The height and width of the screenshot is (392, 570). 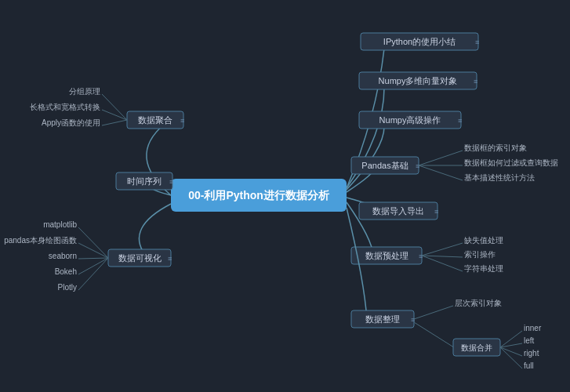 What do you see at coordinates (65, 107) in the screenshot?
I see `node-changge-shi: 长格式和宽格式转换` at bounding box center [65, 107].